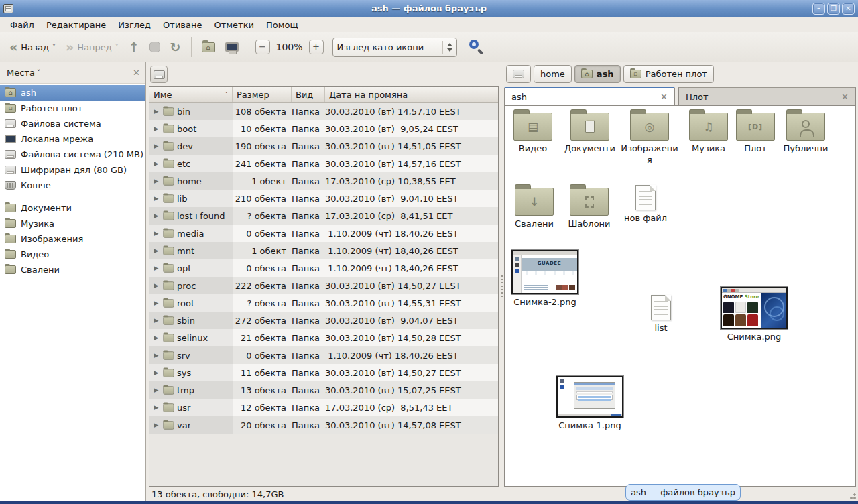  I want to click on file-new-file: нов файл, so click(646, 205).